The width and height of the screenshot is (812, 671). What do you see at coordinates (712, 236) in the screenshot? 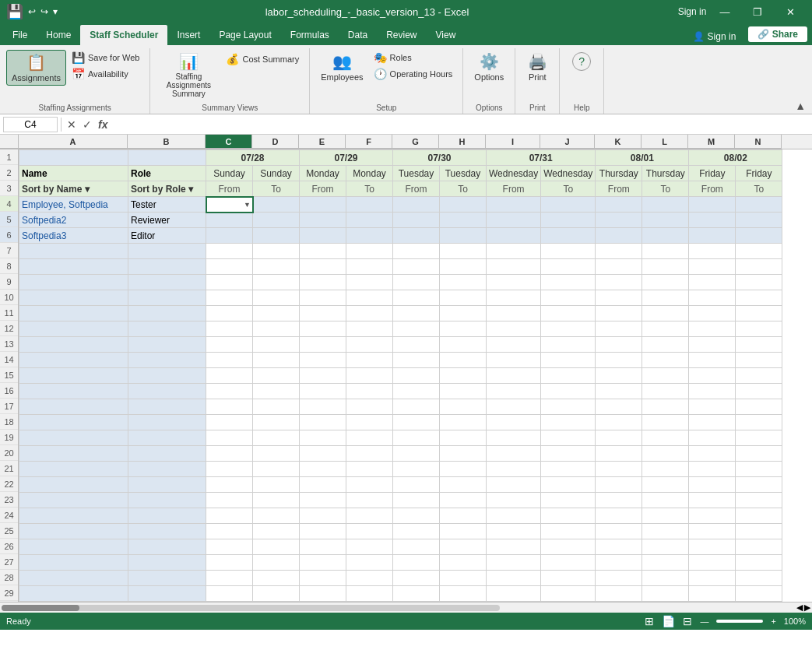
I see `cell-M6` at bounding box center [712, 236].